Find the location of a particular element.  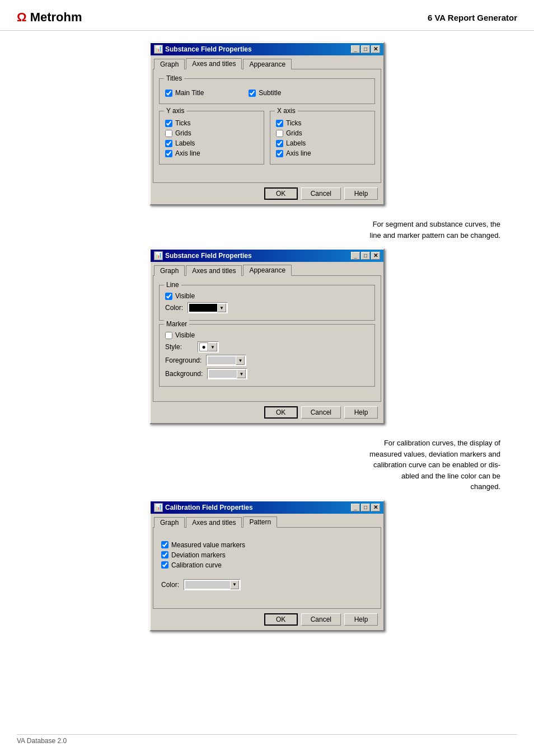

dialog3-title: Calibration Field Properties is located at coordinates (209, 508).